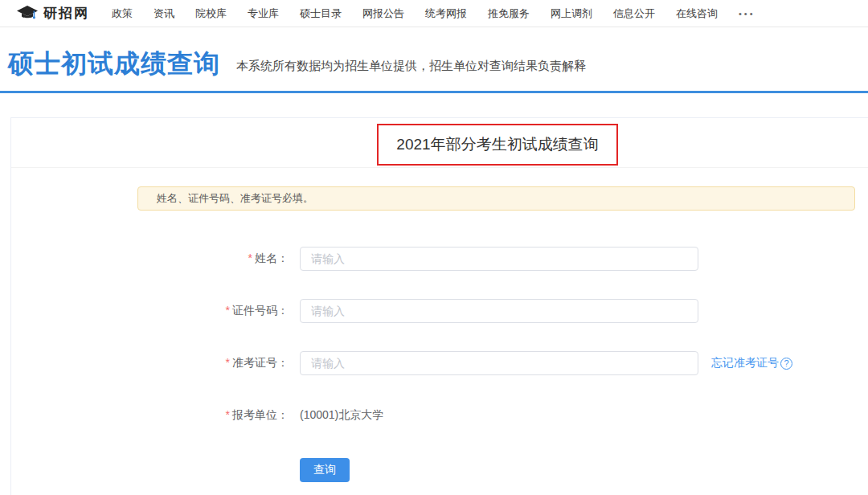 The height and width of the screenshot is (495, 868). I want to click on forgot-admission-ticket-link: 忘记准考证号?, so click(752, 363).